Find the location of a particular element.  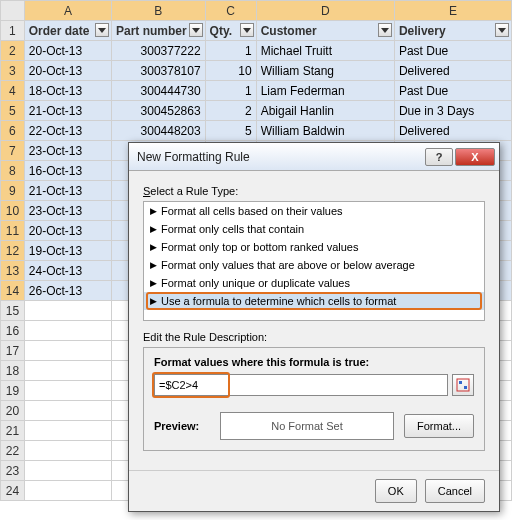

rule-type-item: ▶Format only top or bottom ranked values is located at coordinates (314, 247).